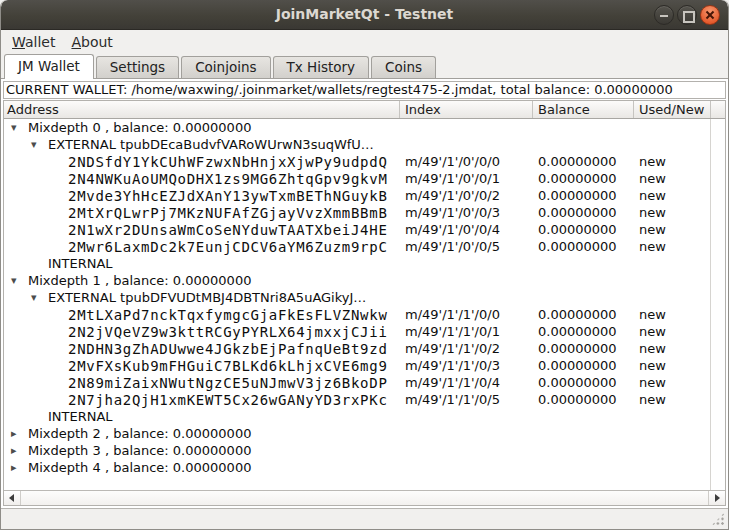  I want to click on tree-row-mixdepth: ▾Mixdepth 1 , balance: 0.00000000, so click(364, 280).